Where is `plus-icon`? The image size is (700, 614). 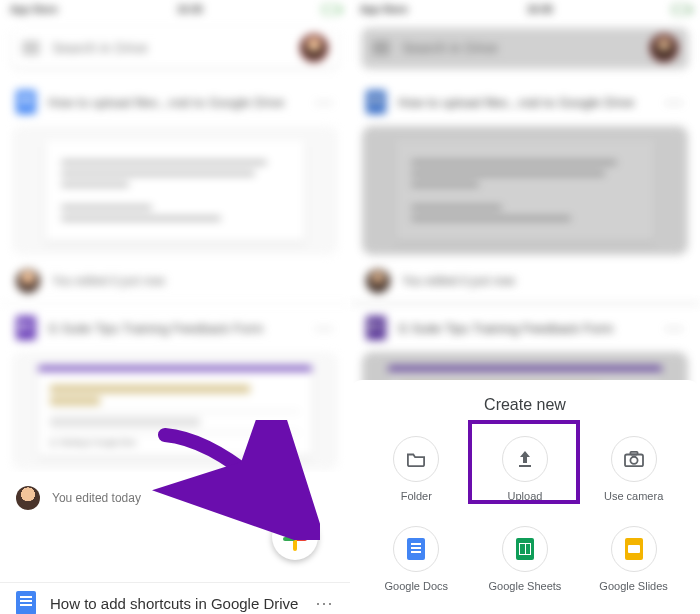 plus-icon is located at coordinates (295, 537).